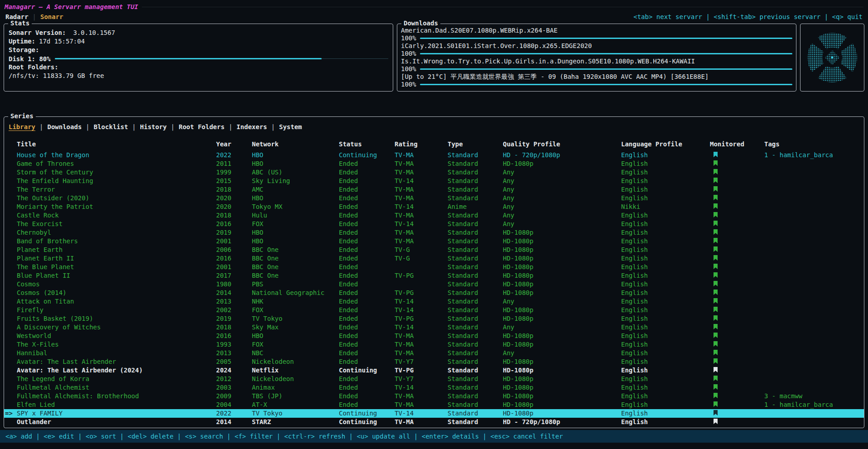  Describe the element at coordinates (291, 127) in the screenshot. I see `series-tab-system: System` at that location.